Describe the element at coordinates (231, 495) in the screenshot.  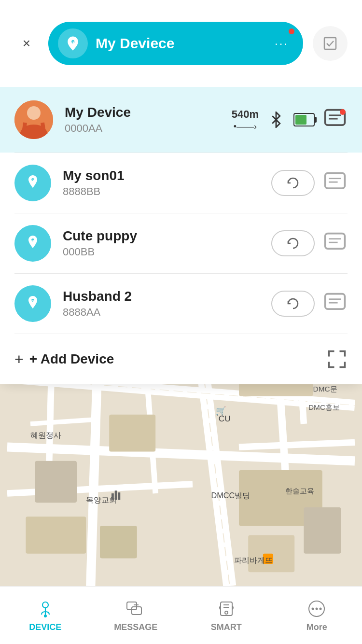
I see `svg-text: DMCC빌딩` at that location.